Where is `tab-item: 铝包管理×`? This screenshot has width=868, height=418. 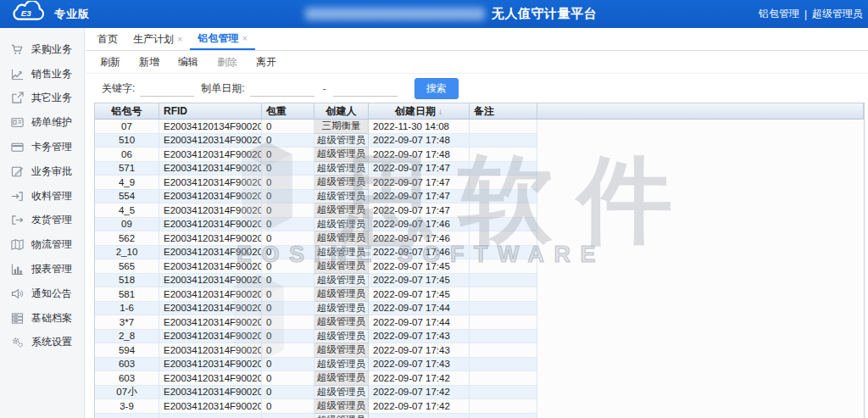 tab-item: 铝包管理× is located at coordinates (222, 39).